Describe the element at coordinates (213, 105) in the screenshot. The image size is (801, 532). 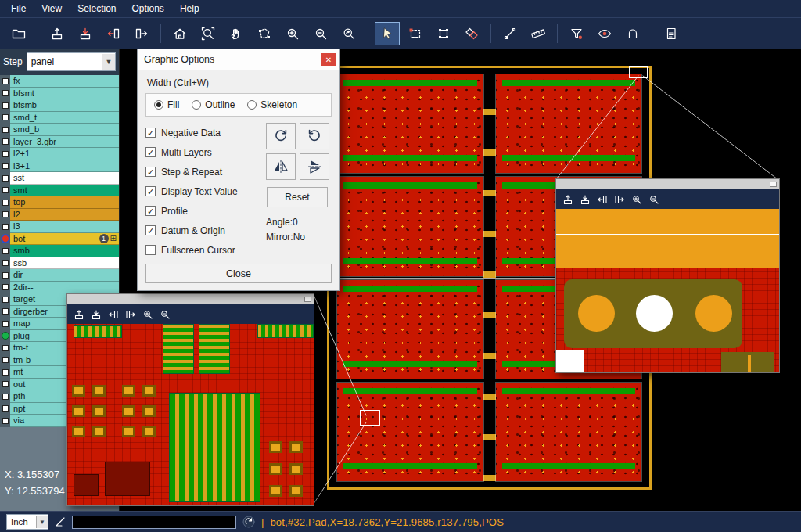
I see `radio-outline: Outline` at that location.